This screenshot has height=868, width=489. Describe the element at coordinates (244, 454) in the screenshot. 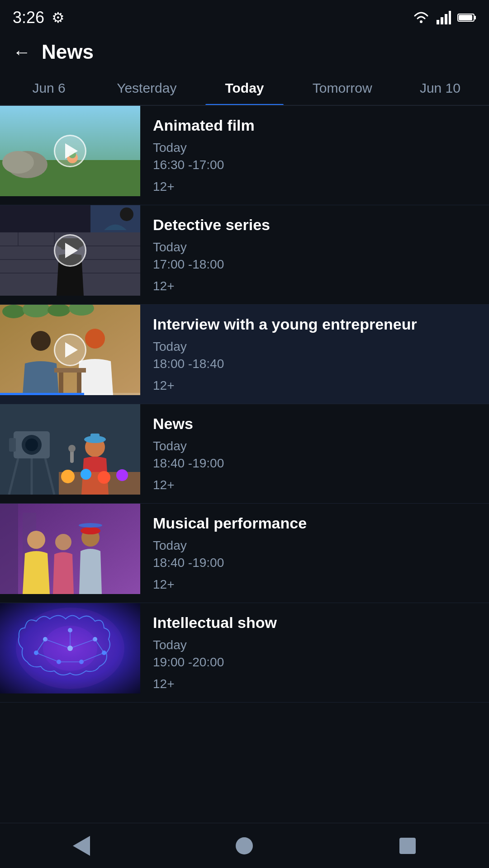

I see `list-item: News Today 18:40 -19:00 12+` at that location.